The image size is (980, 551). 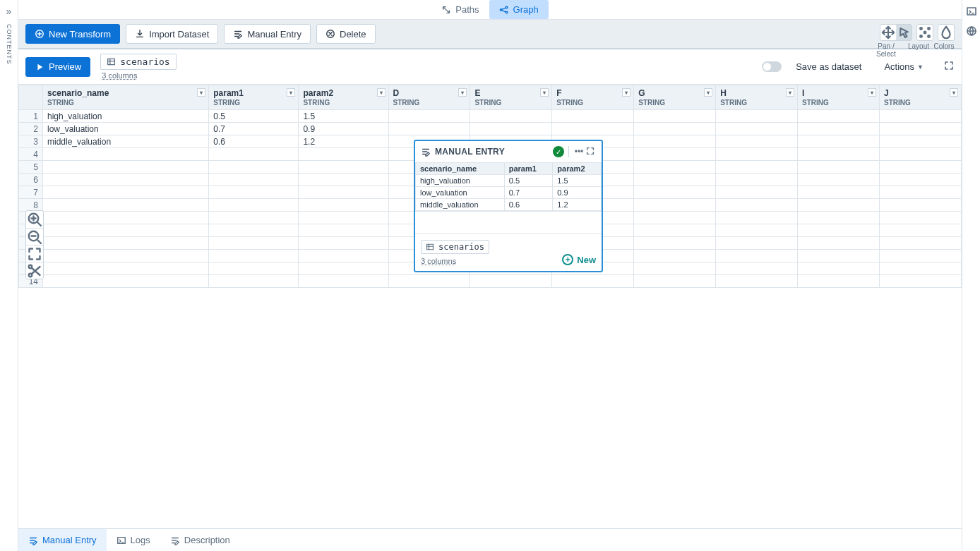 What do you see at coordinates (172, 34) in the screenshot?
I see `import-dataset-button: Import Dataset` at bounding box center [172, 34].